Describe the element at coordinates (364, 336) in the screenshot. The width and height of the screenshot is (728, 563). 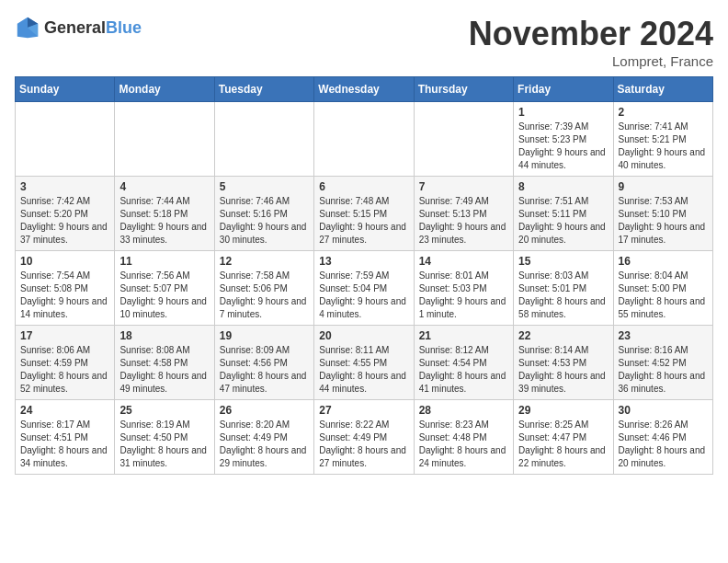
I see `day-number: 20` at that location.